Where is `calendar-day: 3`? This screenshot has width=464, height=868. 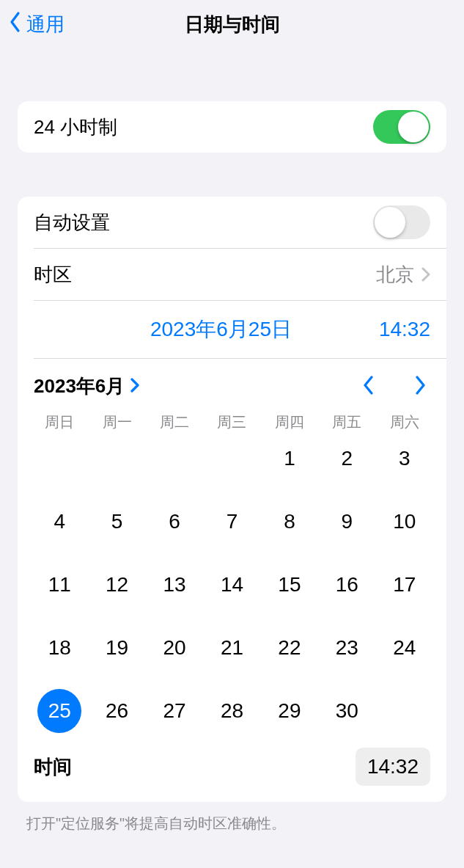
calendar-day: 3 is located at coordinates (405, 459).